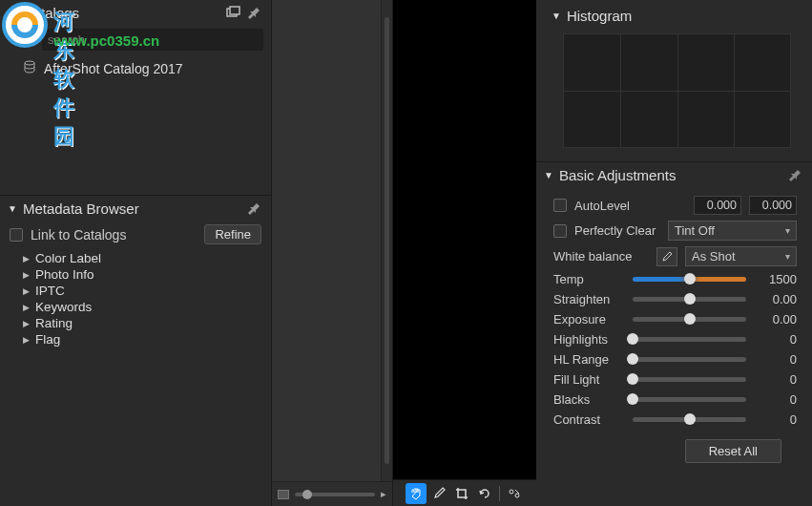 The width and height of the screenshot is (812, 506). What do you see at coordinates (147, 258) in the screenshot?
I see `tree-item-color-label: ▶Color Label` at bounding box center [147, 258].